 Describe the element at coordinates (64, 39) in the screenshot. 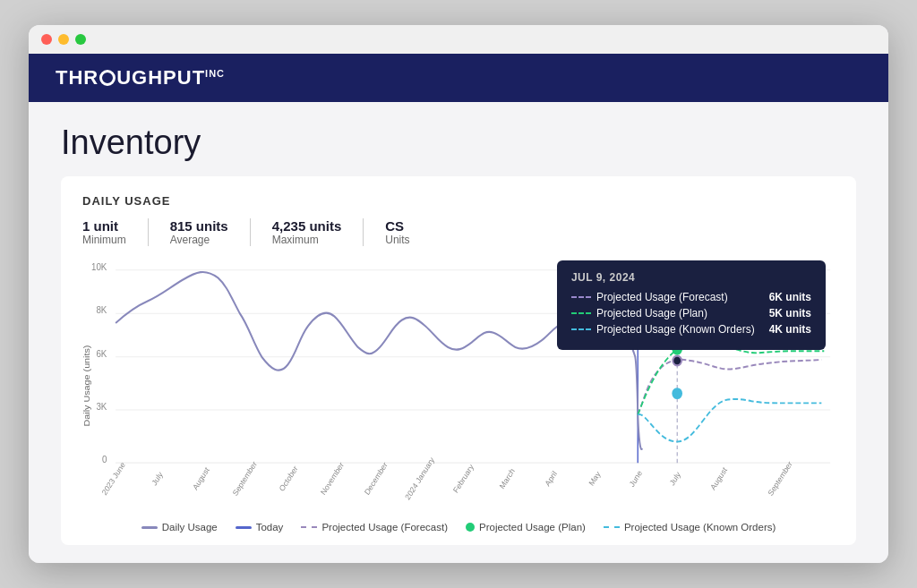

I see `minimize-button` at that location.